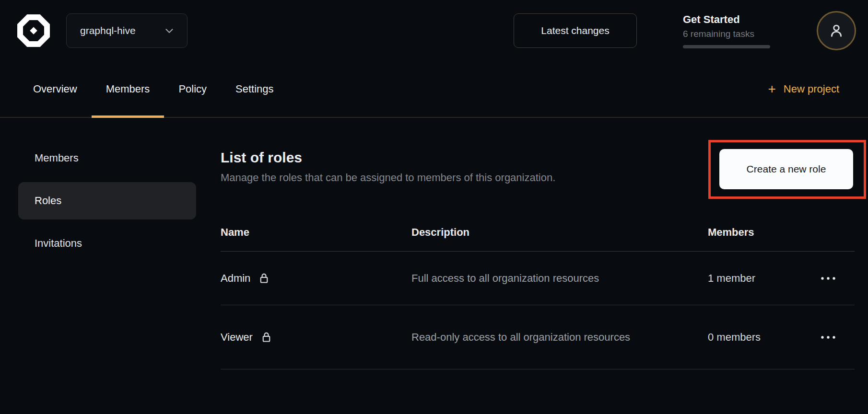  What do you see at coordinates (388, 178) in the screenshot?
I see `page-subtitle: Manage the roles that can be assigned to…` at bounding box center [388, 178].